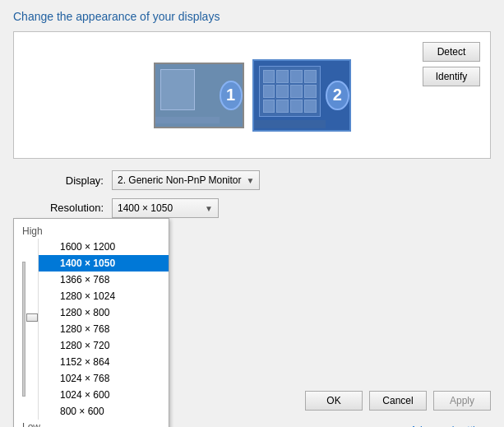  I want to click on display-select: 2. Generic Non-PnP Monitor ▼, so click(186, 180).